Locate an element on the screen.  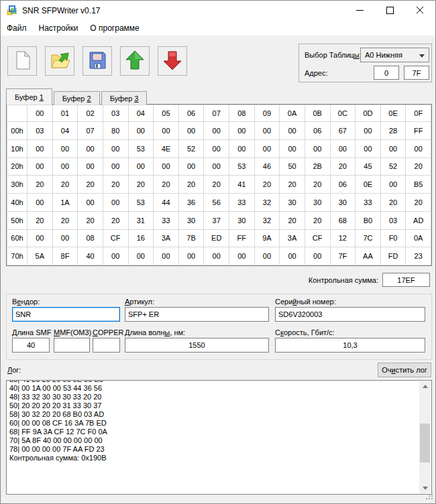
hex-cell: 16 is located at coordinates (141, 239).